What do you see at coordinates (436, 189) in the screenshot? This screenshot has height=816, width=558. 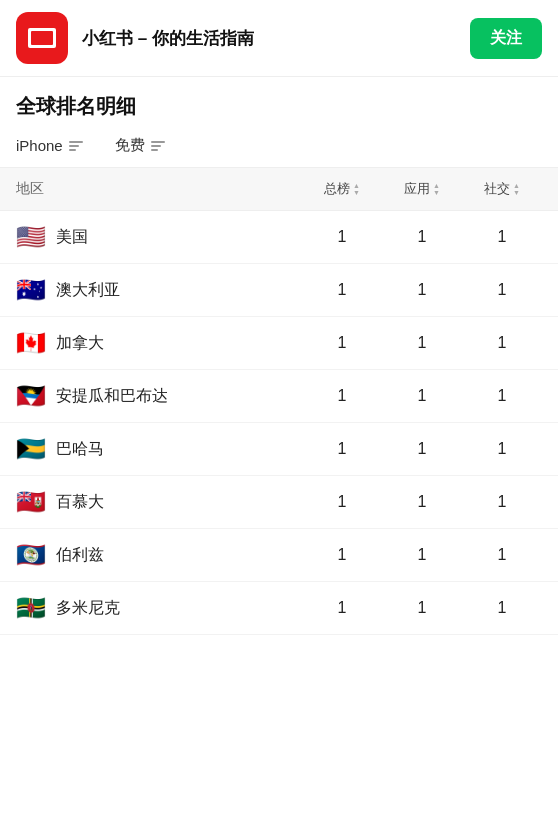 I see `sort-app-icon` at bounding box center [436, 189].